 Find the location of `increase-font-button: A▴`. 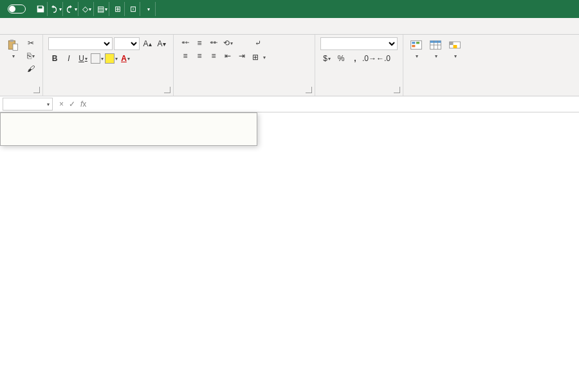

increase-font-button: A▴ is located at coordinates (147, 44).